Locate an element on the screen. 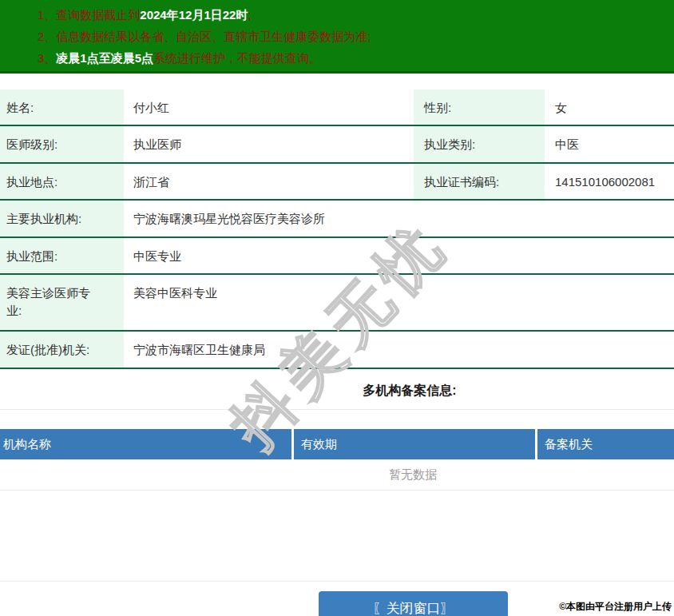  filing-table-header: 机构名称 有效期 备案机关 is located at coordinates (337, 444).